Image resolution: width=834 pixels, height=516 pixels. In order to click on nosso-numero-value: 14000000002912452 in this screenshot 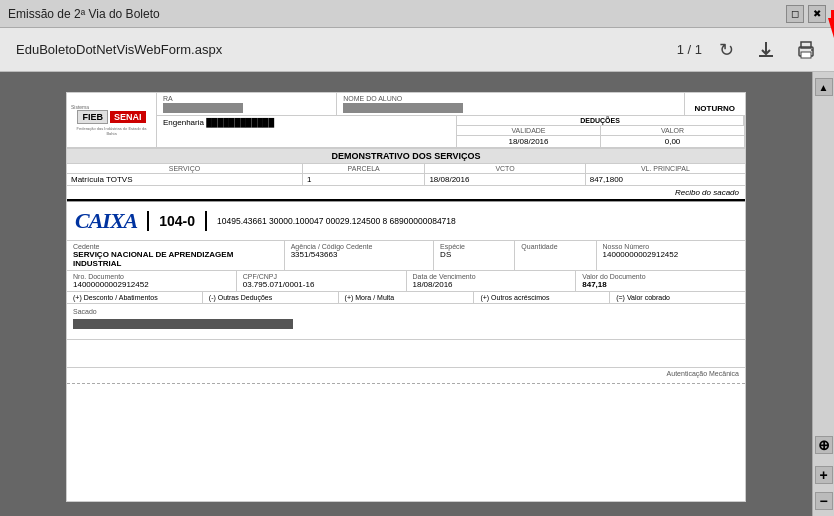, I will do `click(671, 254)`.